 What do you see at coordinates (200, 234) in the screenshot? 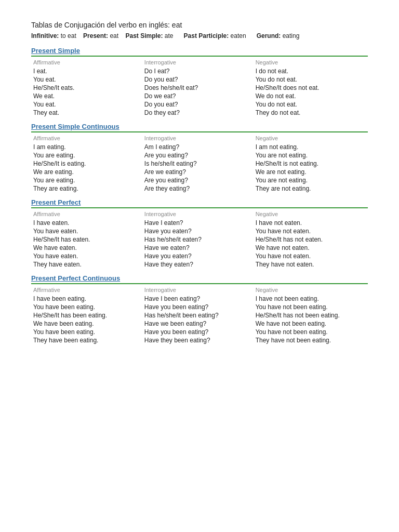
I see `section-present-perfect: Present PerfectAffirmativeInterrogativeN…` at bounding box center [200, 234].